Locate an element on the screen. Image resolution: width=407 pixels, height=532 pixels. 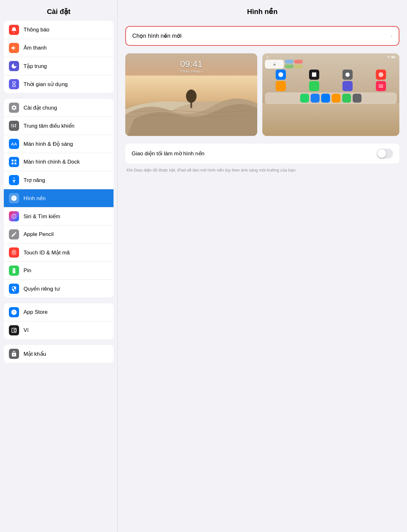
sidebar-item-cai-dat-chung: Cài đặt chung is located at coordinates (59, 108).